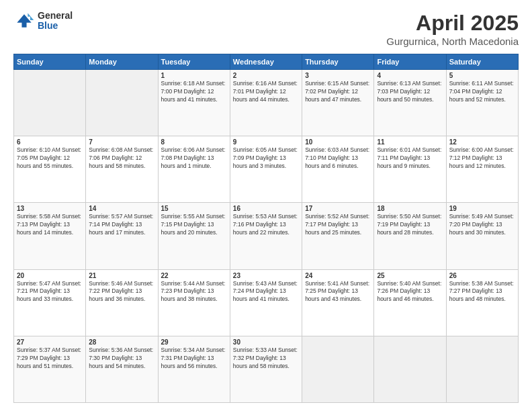  Describe the element at coordinates (266, 29) in the screenshot. I see `header: General Blue April 2025 Gurgurnica, Nort…` at that location.